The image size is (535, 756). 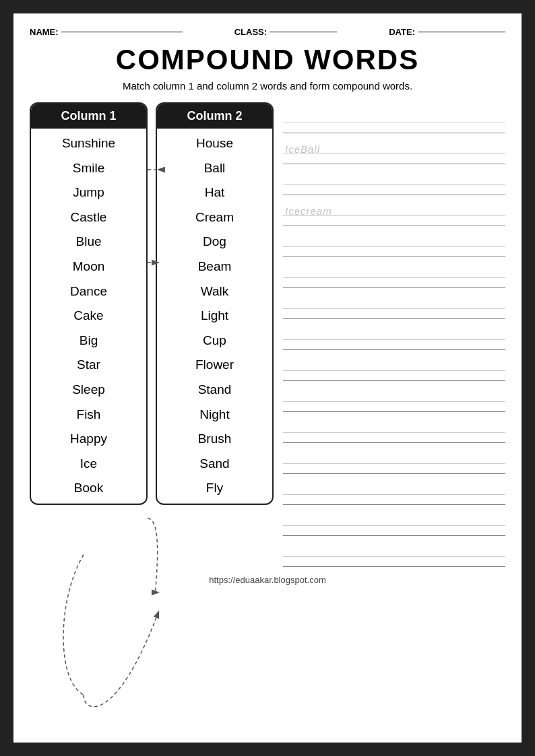 I want to click on col1-item: Castle, so click(x=89, y=218).